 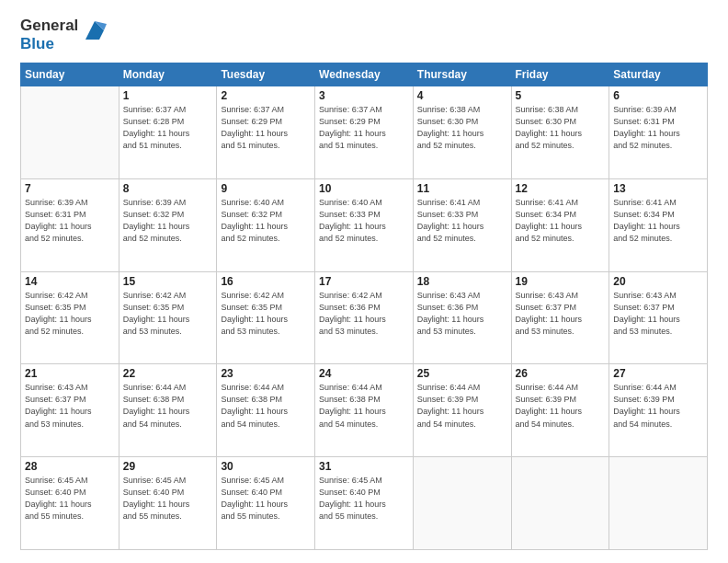 What do you see at coordinates (168, 189) in the screenshot?
I see `day-number: 8` at bounding box center [168, 189].